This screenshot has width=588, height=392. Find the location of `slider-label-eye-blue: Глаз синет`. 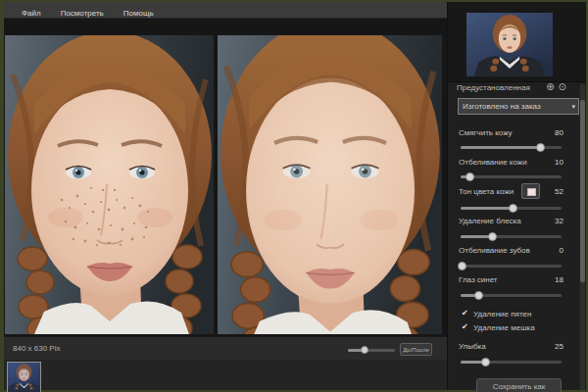

slider-label-eye-blue: Глаз синет is located at coordinates (478, 280).